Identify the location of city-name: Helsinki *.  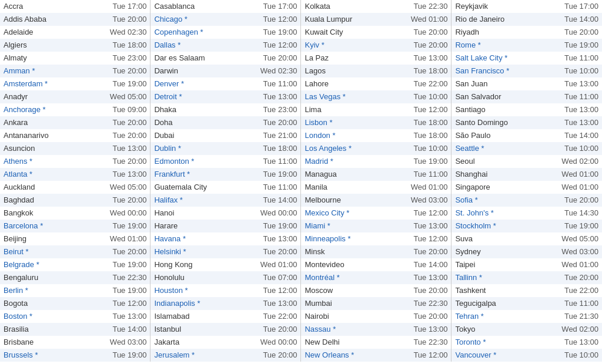
(198, 252).